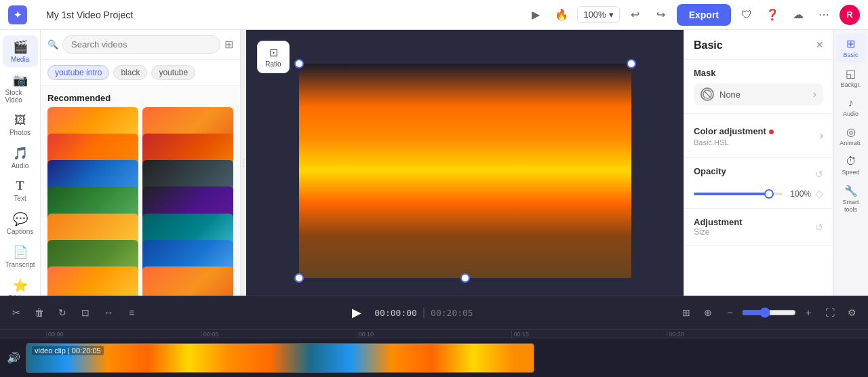 The width and height of the screenshot is (868, 377). I want to click on zoom-out-button: −, so click(730, 313).